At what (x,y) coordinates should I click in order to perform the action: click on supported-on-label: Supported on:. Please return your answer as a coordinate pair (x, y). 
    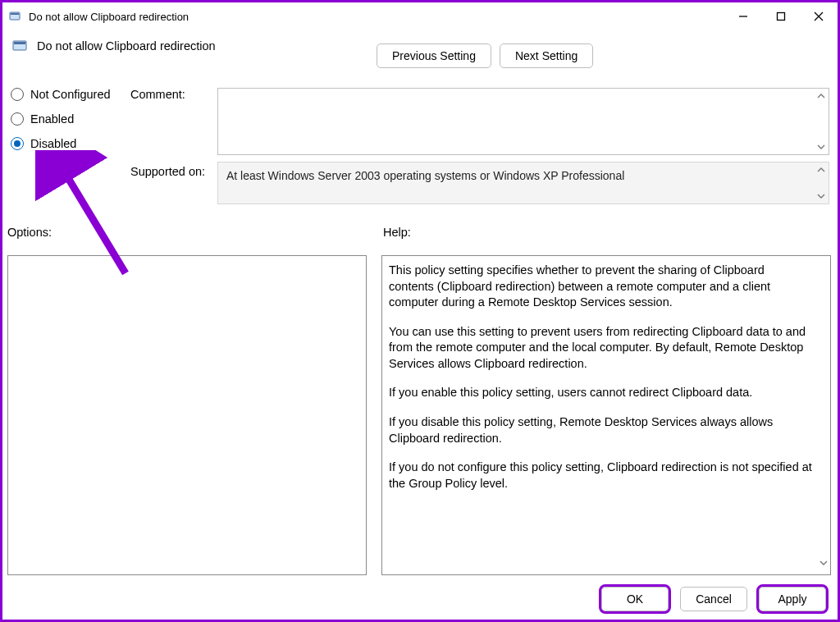
    Looking at the image, I should click on (167, 172).